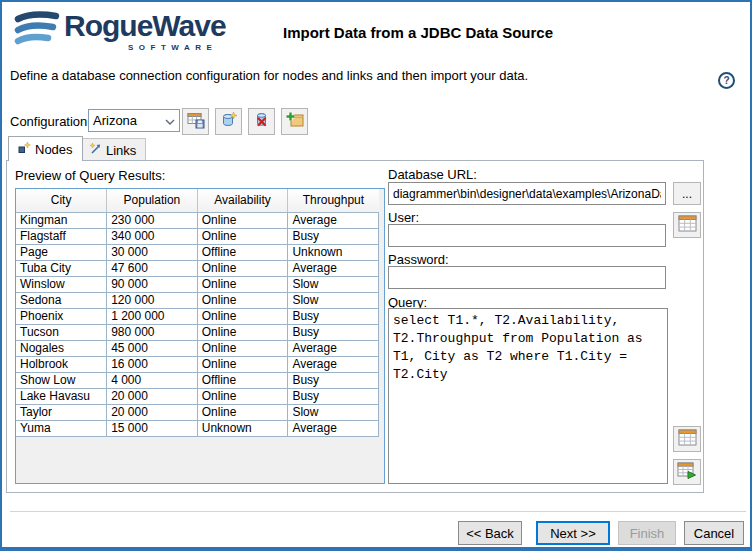  What do you see at coordinates (54, 150) in the screenshot?
I see `tab-nodes-label: Nodes` at bounding box center [54, 150].